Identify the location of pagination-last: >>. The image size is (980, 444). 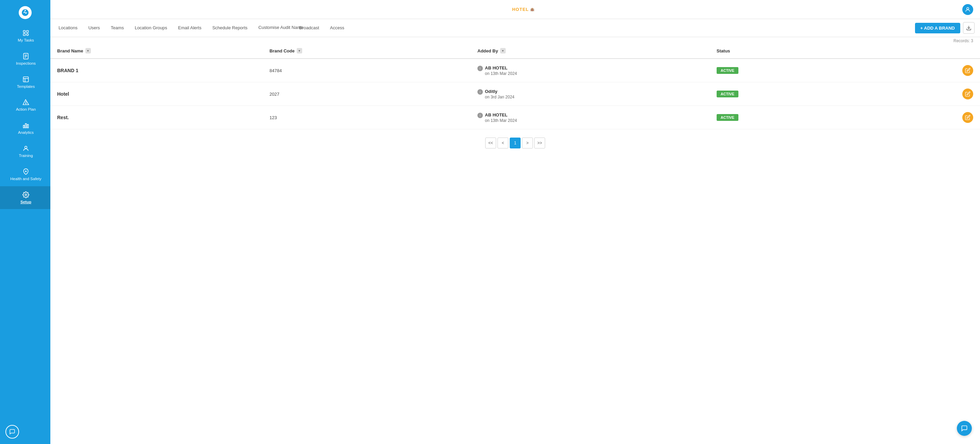
(539, 143).